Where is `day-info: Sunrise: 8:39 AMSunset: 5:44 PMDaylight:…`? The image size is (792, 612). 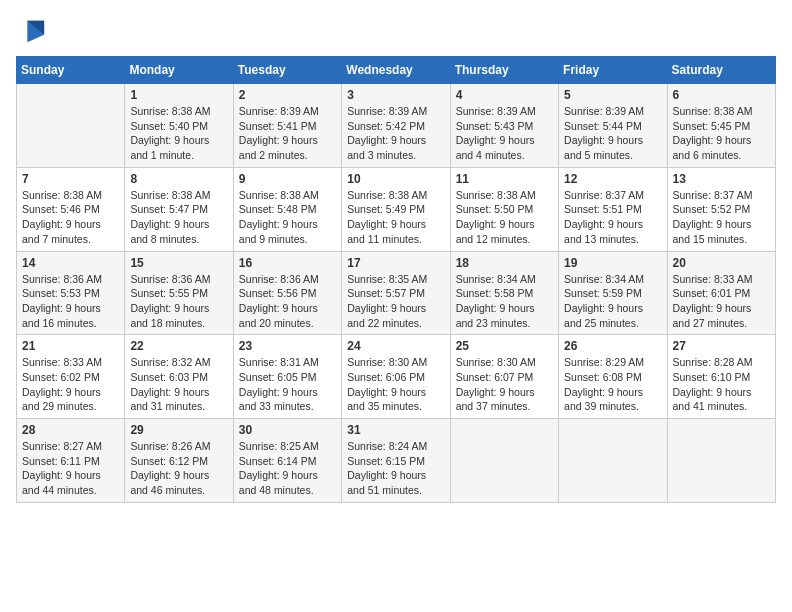 day-info: Sunrise: 8:39 AMSunset: 5:44 PMDaylight:… is located at coordinates (612, 134).